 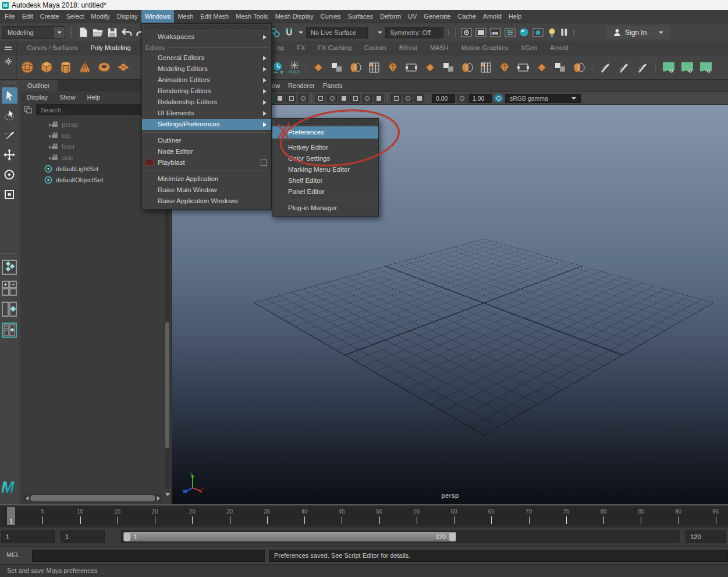 I want to click on symmetry-field: Symmetry: Off, so click(x=414, y=33).